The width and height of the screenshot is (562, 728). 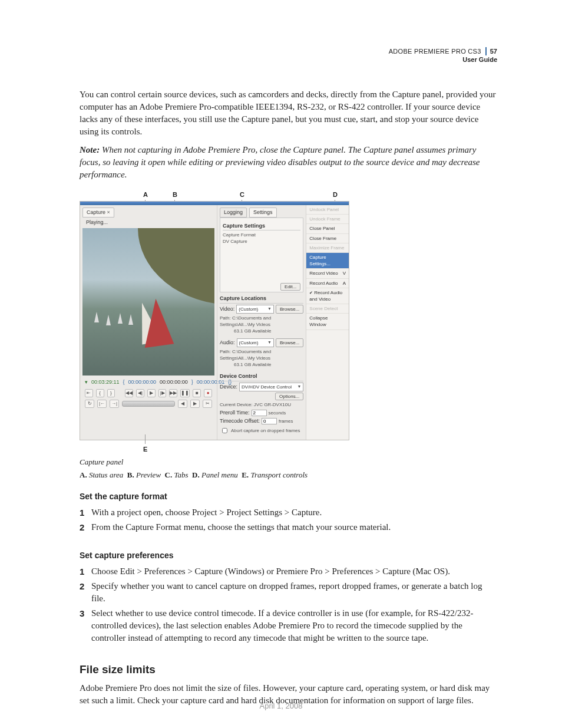 What do you see at coordinates (185, 393) in the screenshot?
I see `btn-pause: ❚❚` at bounding box center [185, 393].